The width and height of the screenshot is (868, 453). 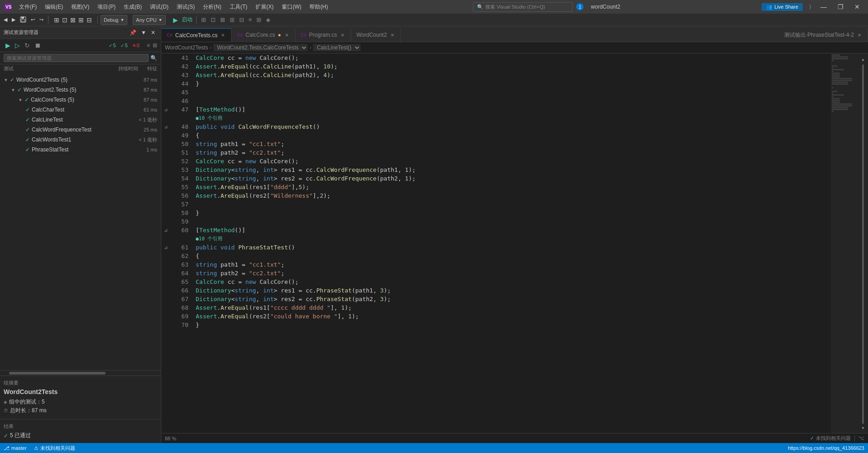 What do you see at coordinates (73, 20) in the screenshot?
I see `btn-icons3: ⊠` at bounding box center [73, 20].